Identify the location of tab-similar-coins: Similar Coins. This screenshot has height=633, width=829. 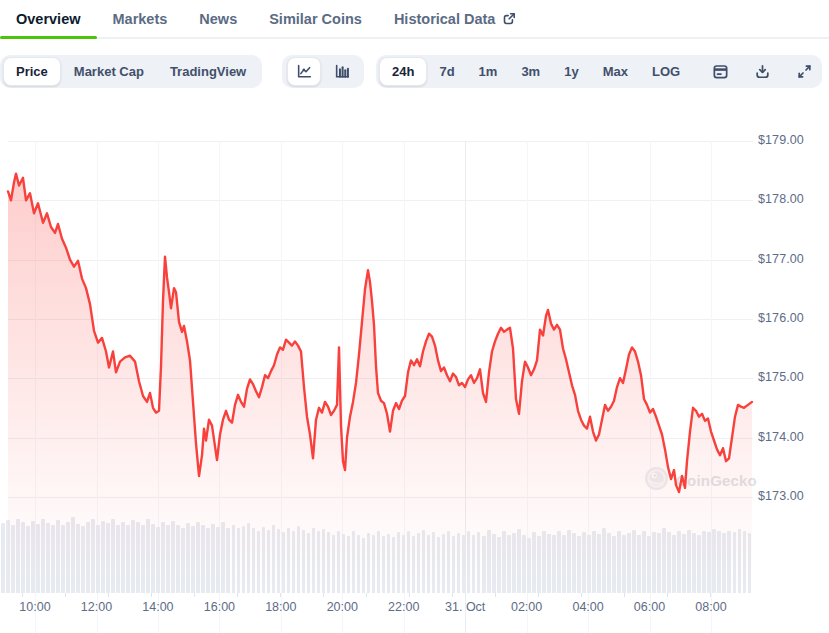
(316, 19).